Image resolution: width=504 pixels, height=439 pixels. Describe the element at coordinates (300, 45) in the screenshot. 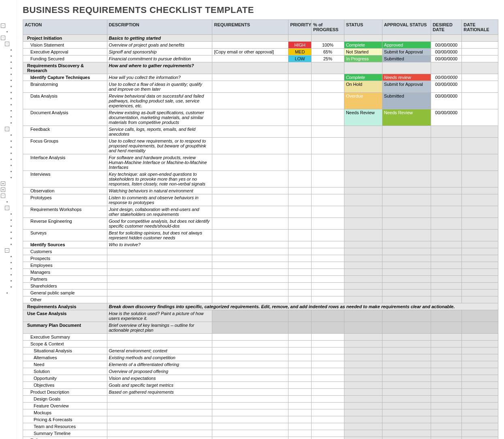

I see `row-priority: HIGH` at that location.